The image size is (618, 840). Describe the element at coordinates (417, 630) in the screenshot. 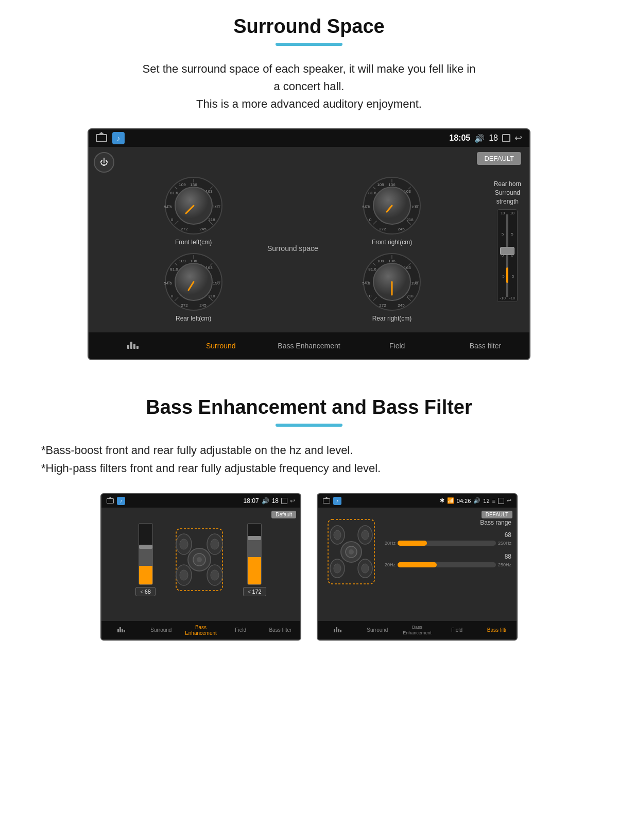

I see `small-nav-bass-enhance-right: BassEnhancement` at that location.